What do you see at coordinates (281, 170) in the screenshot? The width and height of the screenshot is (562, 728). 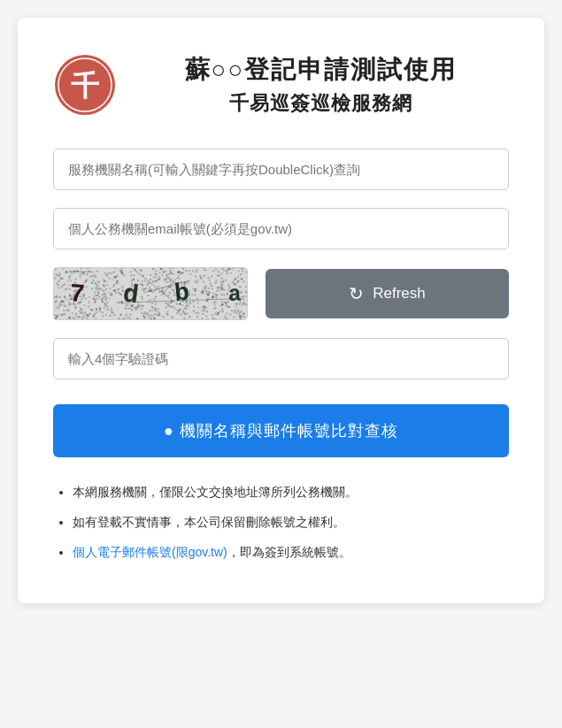 I see `agency-group` at bounding box center [281, 170].